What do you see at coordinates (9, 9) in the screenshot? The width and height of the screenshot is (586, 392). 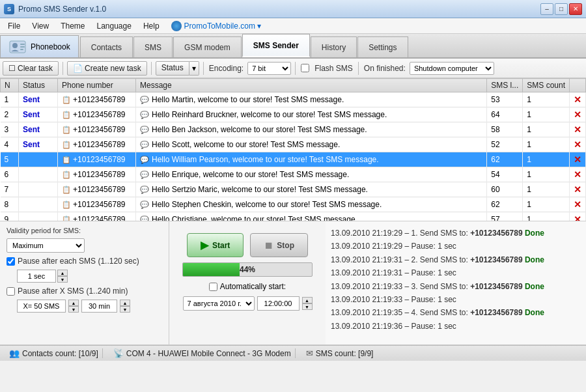 I see `app-icon: S` at bounding box center [9, 9].